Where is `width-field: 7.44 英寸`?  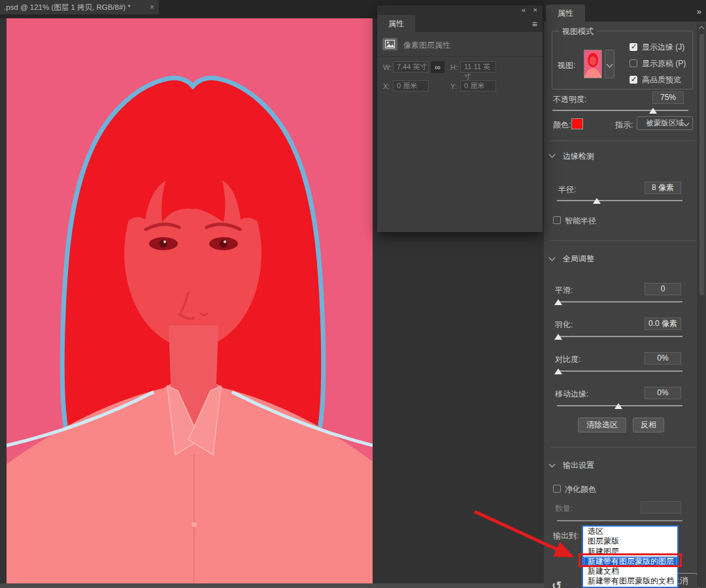 width-field: 7.44 英寸 is located at coordinates (411, 67).